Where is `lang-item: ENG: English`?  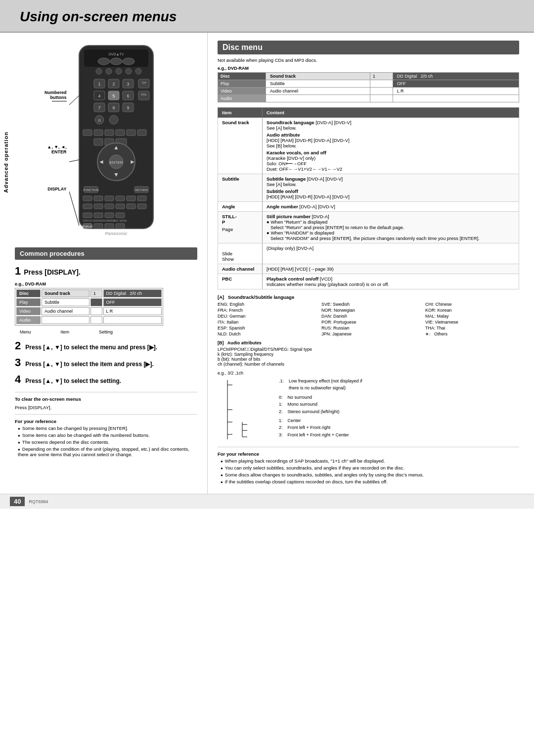 lang-item: ENG: English is located at coordinates (265, 304).